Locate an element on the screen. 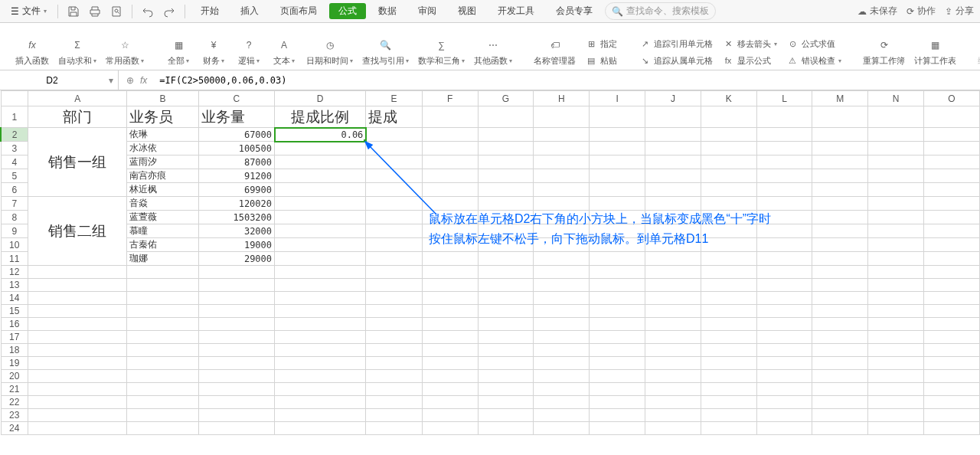  cell-A2-merged: 销售一组 is located at coordinates (78, 162).